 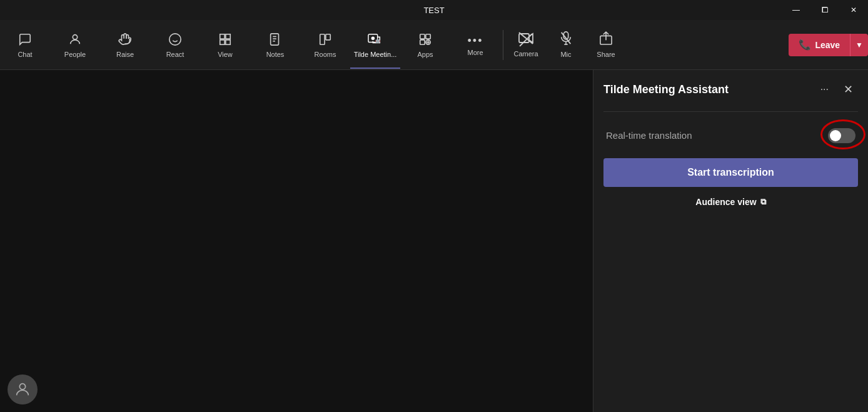 What do you see at coordinates (325, 45) in the screenshot?
I see `nav-item-rooms: Rooms` at bounding box center [325, 45].